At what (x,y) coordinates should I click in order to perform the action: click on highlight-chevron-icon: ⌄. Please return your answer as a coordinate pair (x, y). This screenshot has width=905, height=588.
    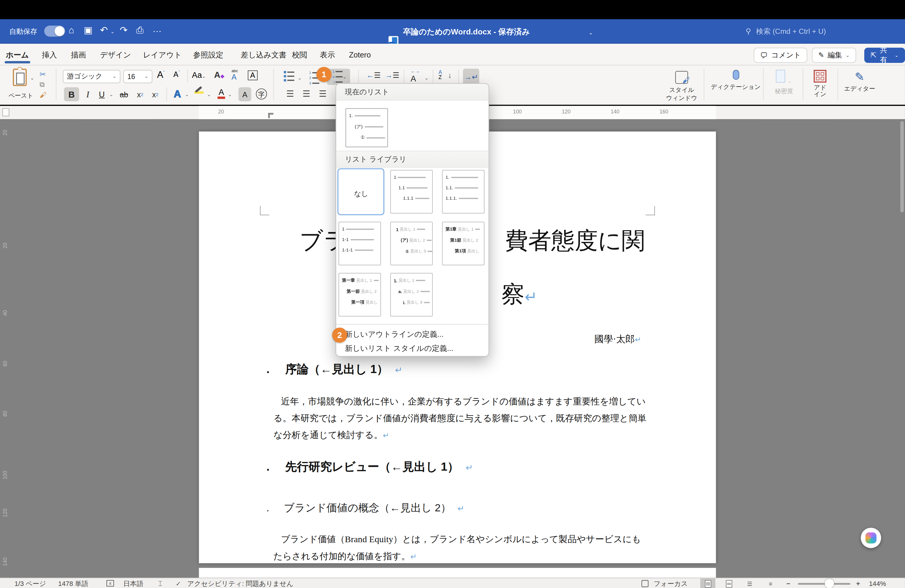
    Looking at the image, I should click on (209, 94).